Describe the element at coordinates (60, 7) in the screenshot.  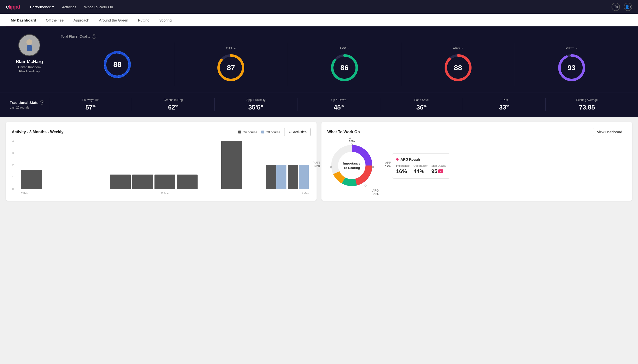
I see `nav-left: clippd Performance ▾ Activities What To …` at that location.